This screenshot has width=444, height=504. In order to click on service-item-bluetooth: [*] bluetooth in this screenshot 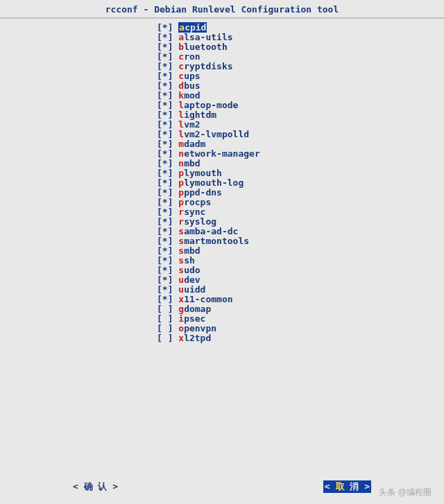, I will do `click(300, 47)`.